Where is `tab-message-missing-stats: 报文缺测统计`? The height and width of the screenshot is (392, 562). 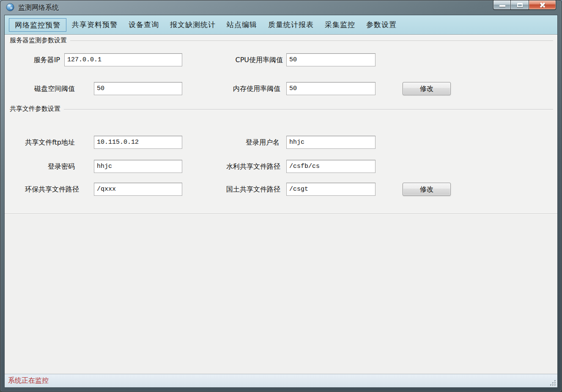
tab-message-missing-stats: 报文缺测统计 is located at coordinates (193, 25).